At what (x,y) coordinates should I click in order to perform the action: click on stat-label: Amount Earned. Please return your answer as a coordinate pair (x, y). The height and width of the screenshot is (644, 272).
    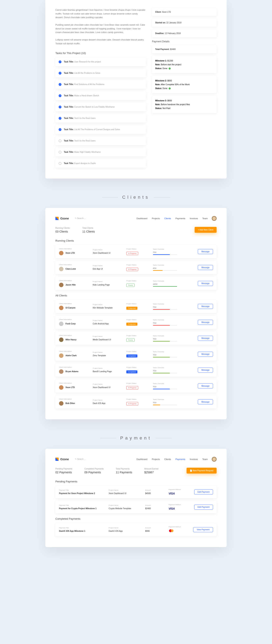
    Looking at the image, I should click on (151, 469).